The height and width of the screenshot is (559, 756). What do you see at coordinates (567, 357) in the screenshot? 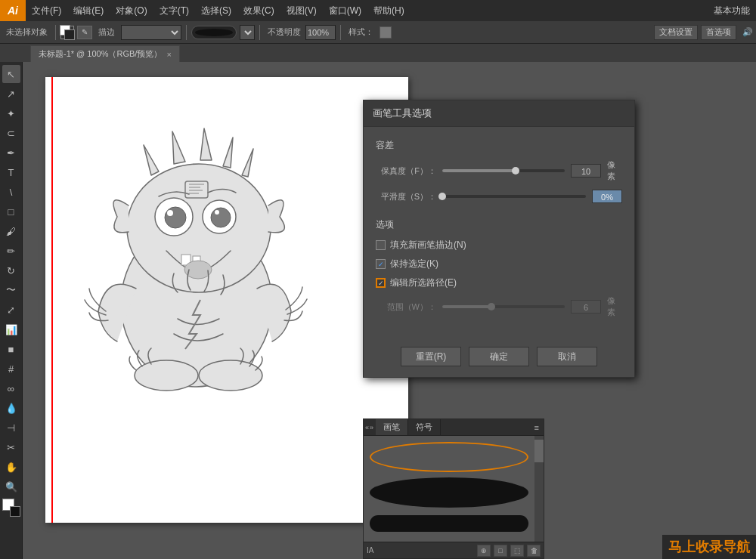
I see `cancel-button: 取消` at bounding box center [567, 357].